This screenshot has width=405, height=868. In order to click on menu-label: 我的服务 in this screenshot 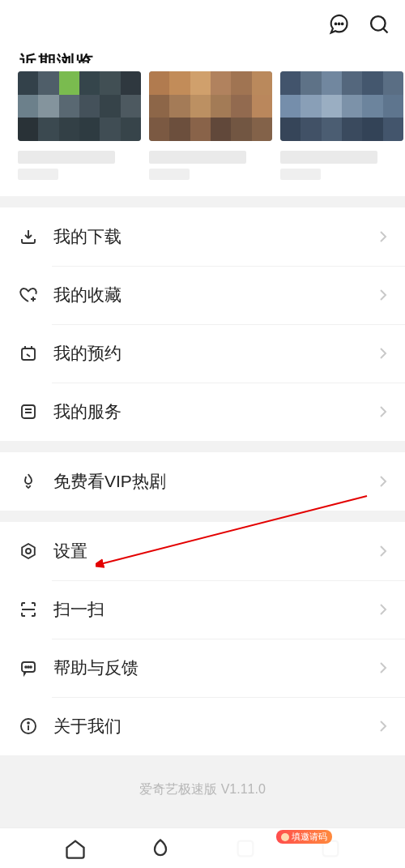, I will do `click(216, 412)`.